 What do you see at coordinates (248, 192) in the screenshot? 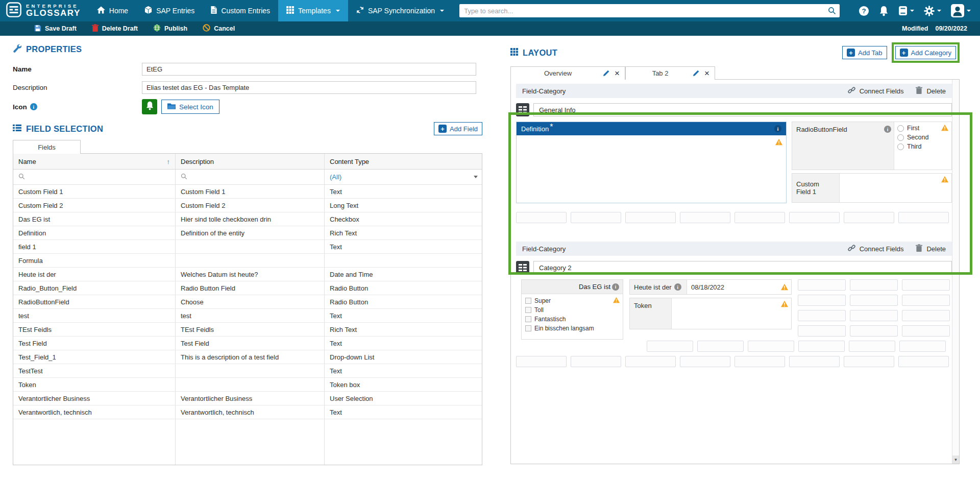
I see `table-row: Custom Field 1 Custom Field 1 Text` at bounding box center [248, 192].